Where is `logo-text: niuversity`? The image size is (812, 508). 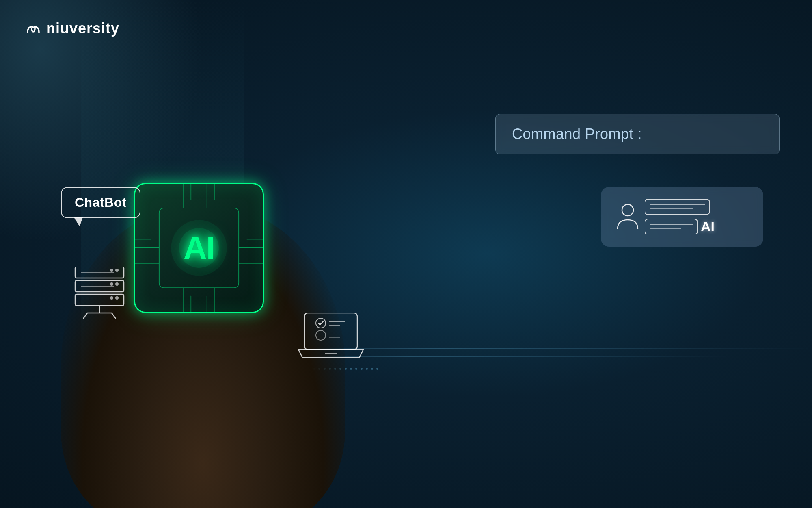
logo-text: niuversity is located at coordinates (83, 28).